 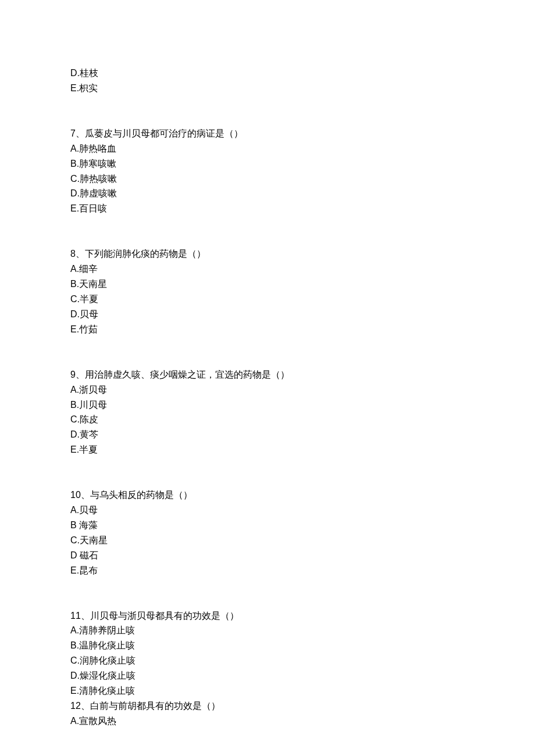 What do you see at coordinates (88, 525) in the screenshot?
I see `option-text: 海藻` at bounding box center [88, 525].